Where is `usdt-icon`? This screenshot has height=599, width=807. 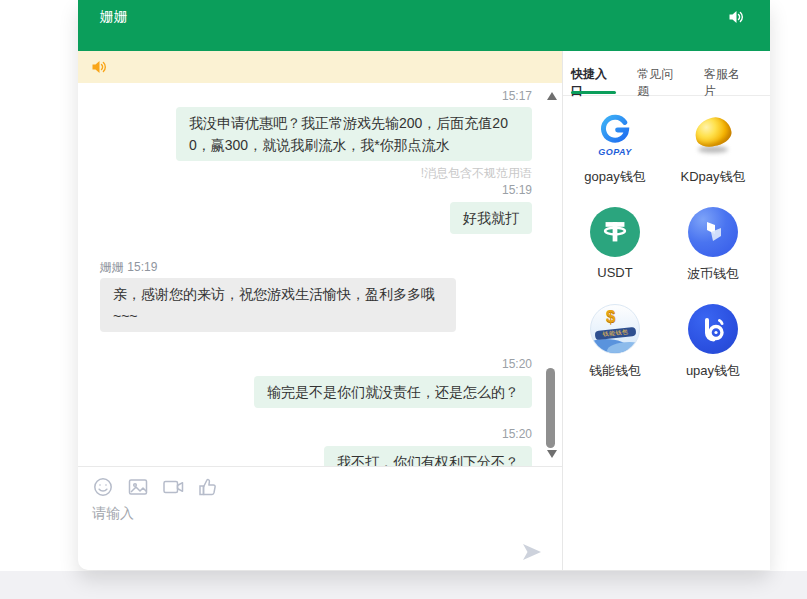
usdt-icon is located at coordinates (615, 232).